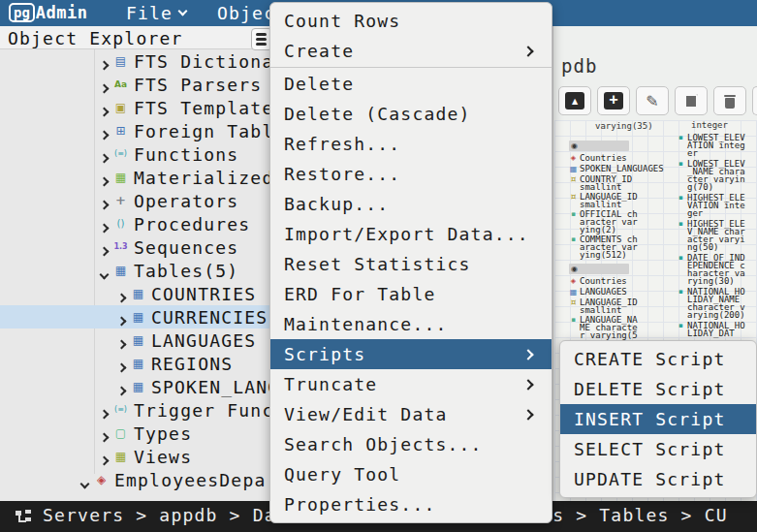  I want to click on tree-item-label: Functions, so click(186, 155).